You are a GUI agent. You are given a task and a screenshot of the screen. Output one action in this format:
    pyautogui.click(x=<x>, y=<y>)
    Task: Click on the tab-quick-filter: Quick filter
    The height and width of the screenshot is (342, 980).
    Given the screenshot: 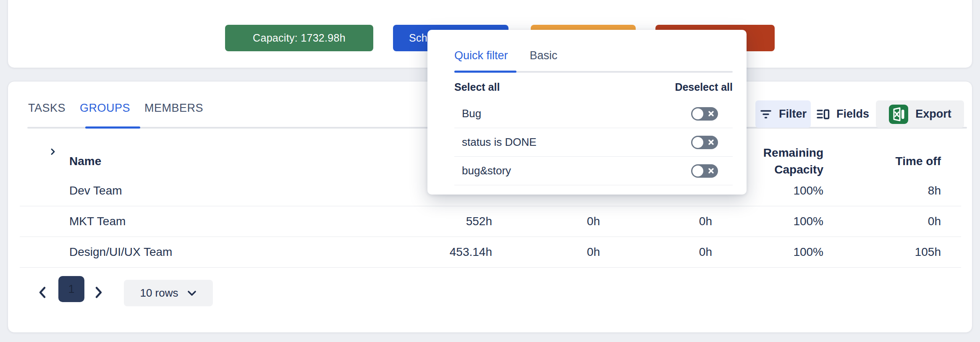 What is the action you would take?
    pyautogui.click(x=481, y=55)
    